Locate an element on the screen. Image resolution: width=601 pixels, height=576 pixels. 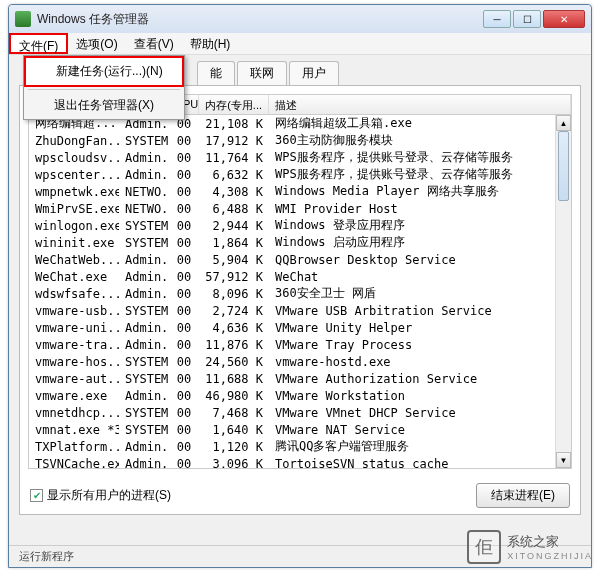
table-row: vmware-hos...SYSTEM0024,560 Kvmware-host… is located at coordinates (300, 362).